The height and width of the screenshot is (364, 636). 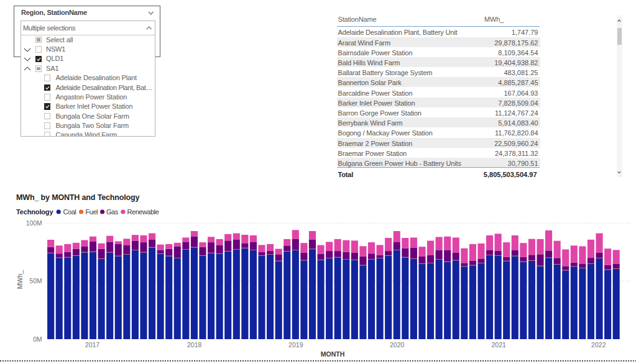 I want to click on svg-text: 2019, so click(x=296, y=345).